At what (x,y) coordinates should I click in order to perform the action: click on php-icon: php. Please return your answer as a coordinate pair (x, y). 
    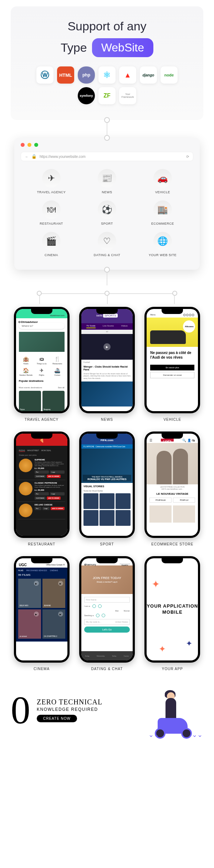
    Looking at the image, I should click on (86, 75).